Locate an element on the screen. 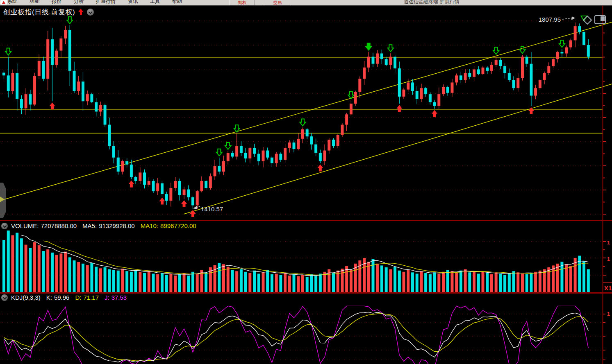 This screenshot has height=364, width=612. title-collapse-button chevron-down-icon is located at coordinates (90, 12).